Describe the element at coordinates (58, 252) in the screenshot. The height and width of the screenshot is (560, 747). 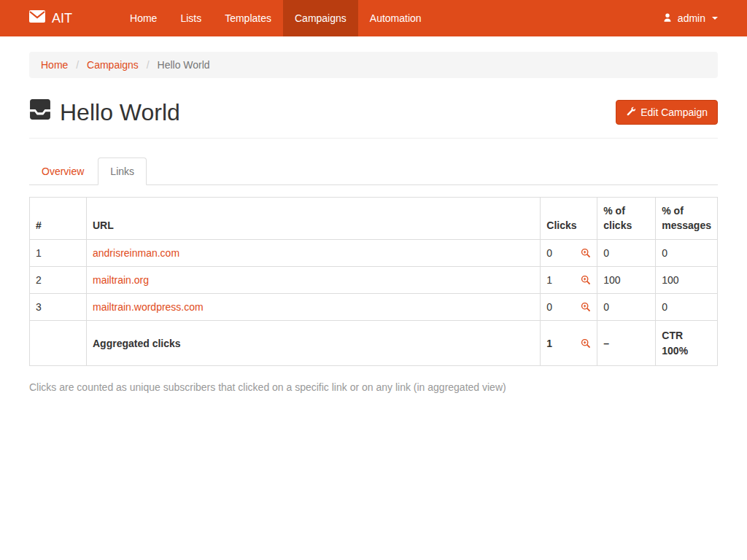
I see `row-num: 1` at that location.